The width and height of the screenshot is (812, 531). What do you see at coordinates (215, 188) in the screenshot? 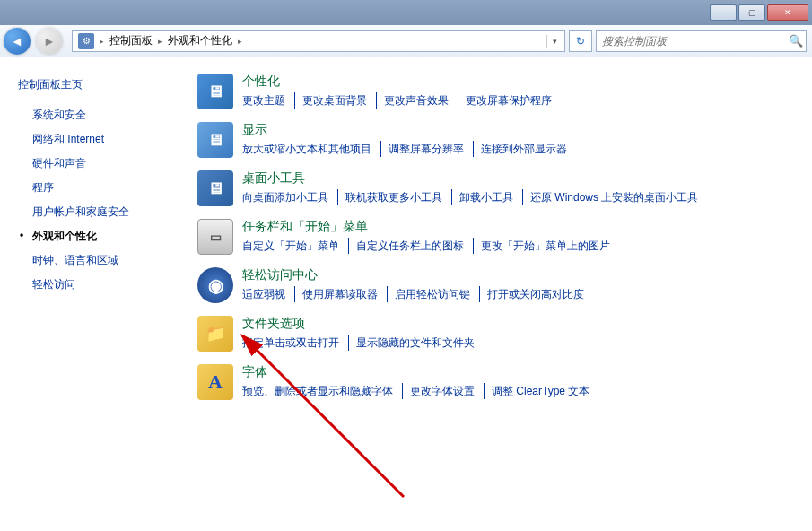
I see `gadgets-icon: 🖥` at bounding box center [215, 188].